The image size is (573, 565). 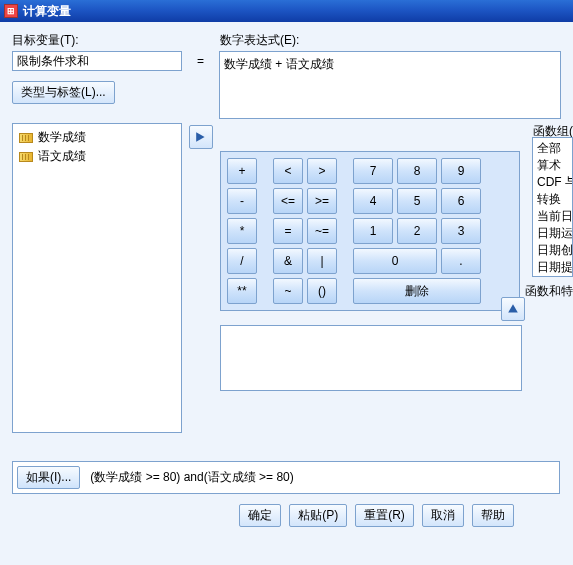 I want to click on num-0-button: 0, so click(x=395, y=261).